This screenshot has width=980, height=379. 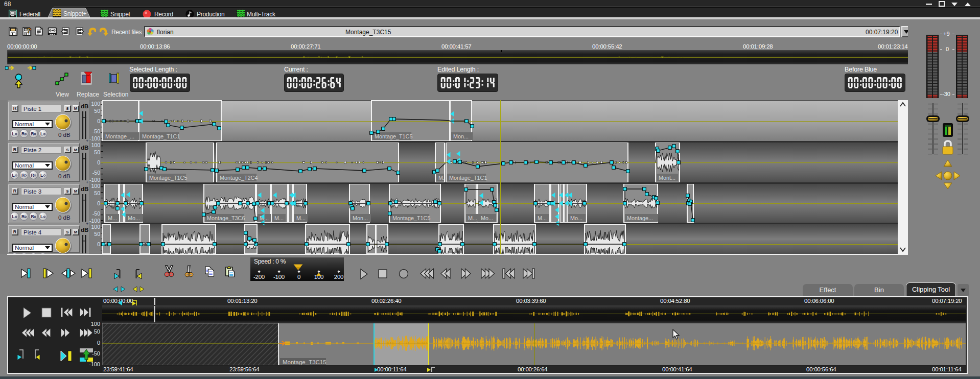 I want to click on svg-text: 200, so click(x=339, y=277).